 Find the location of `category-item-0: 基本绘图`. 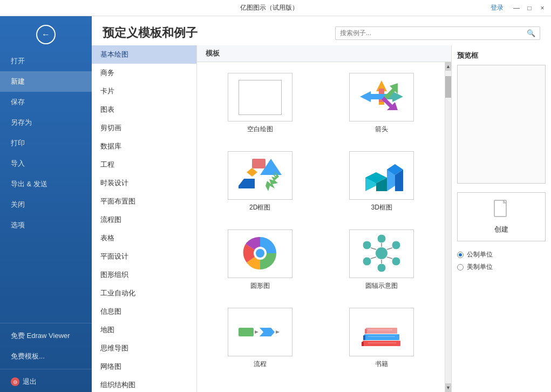

category-item-0: 基本绘图 is located at coordinates (144, 55).